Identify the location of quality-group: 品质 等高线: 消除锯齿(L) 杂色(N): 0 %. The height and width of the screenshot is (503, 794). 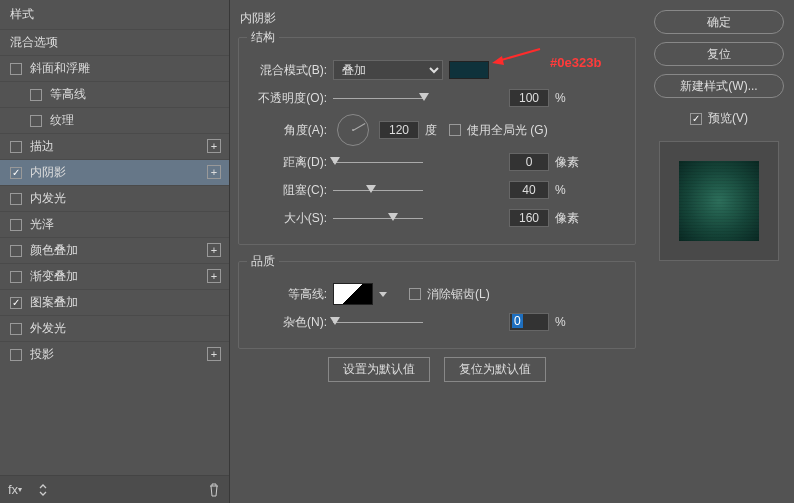
(437, 301).